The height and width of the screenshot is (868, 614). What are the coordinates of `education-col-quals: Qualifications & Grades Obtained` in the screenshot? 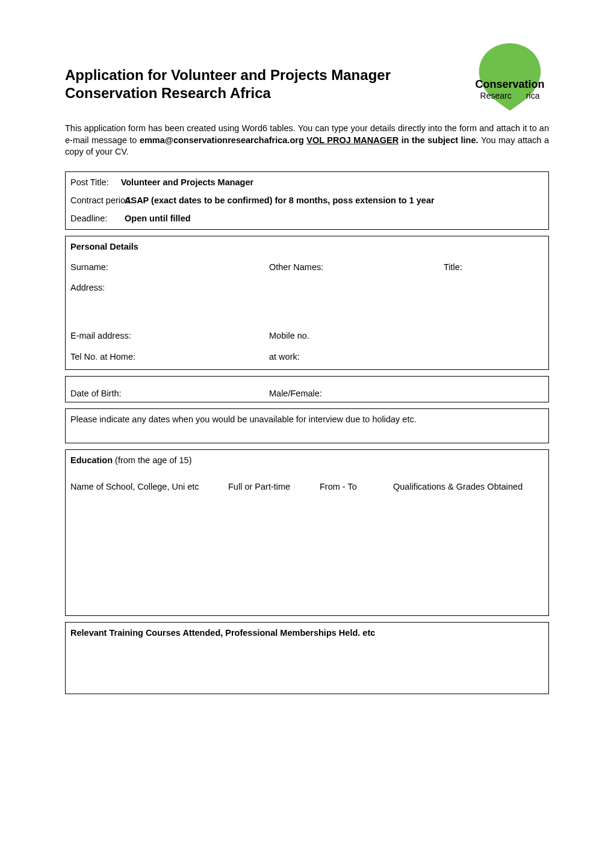 It's located at (468, 487).